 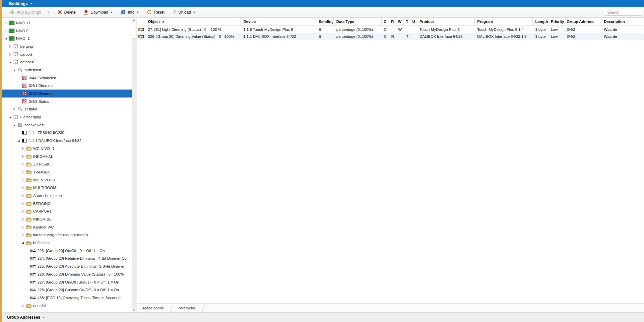 What do you see at coordinates (30, 12) in the screenshot?
I see `add-buildings-button: Add Buildings` at bounding box center [30, 12].